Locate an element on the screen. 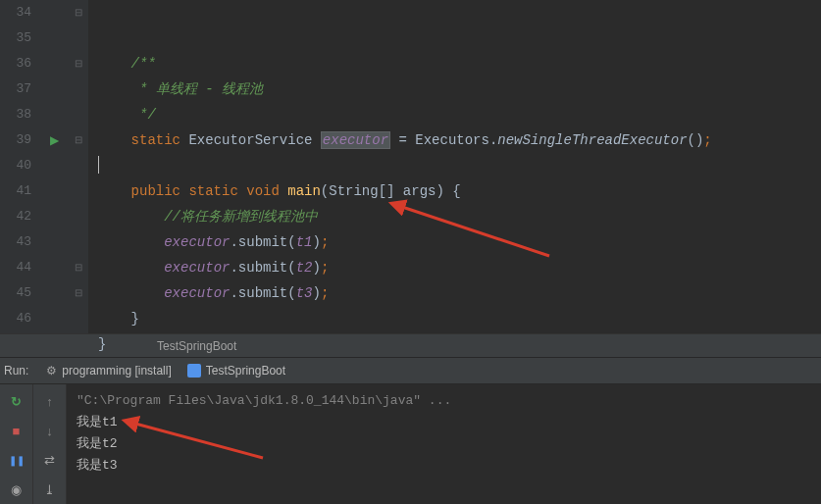  token: () is located at coordinates (696, 140).